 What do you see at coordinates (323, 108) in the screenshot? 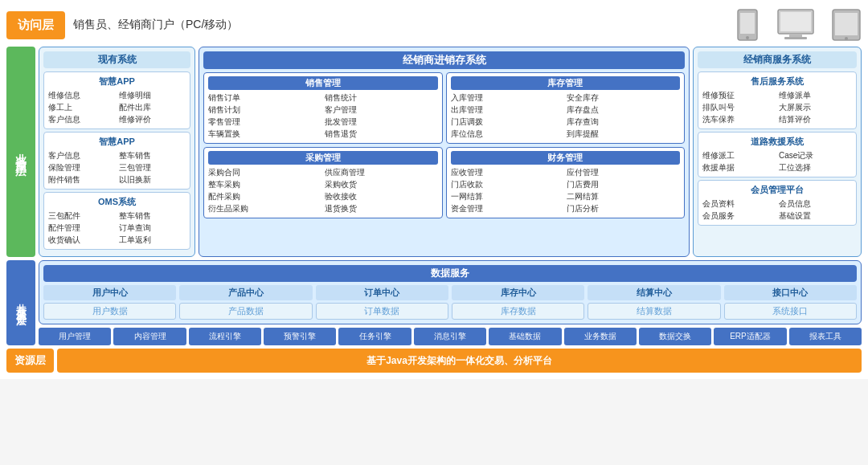
I see `sales-box: 销售管理 销售订单 销售统计 销售计划 客户管理 零售管理 批发管理 车辆置换` at bounding box center [323, 108].